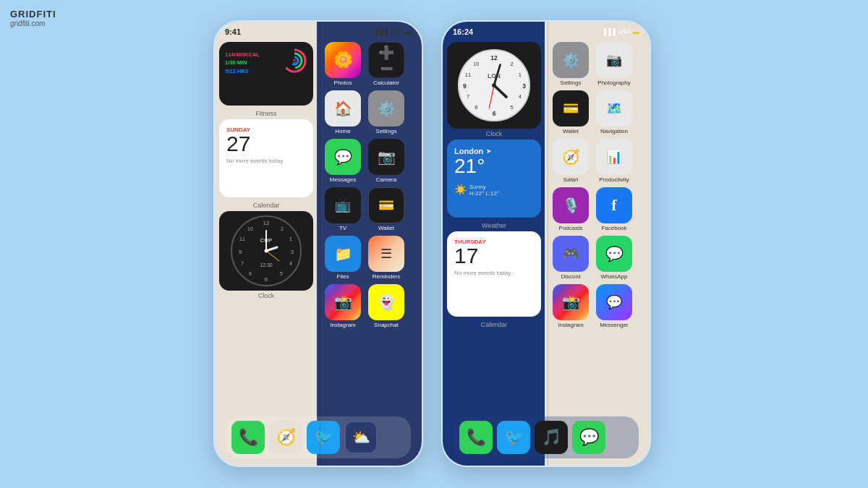 The width and height of the screenshot is (868, 488). I want to click on app-home: 🏠 Home, so click(343, 113).